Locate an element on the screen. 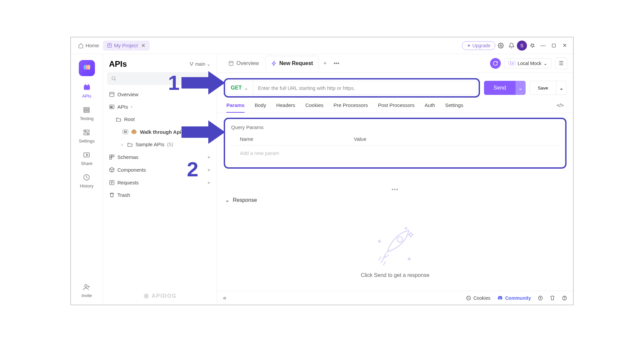 Image resolution: width=644 pixels, height=342 pixels. add-param-input: Add a new param is located at coordinates (395, 153).